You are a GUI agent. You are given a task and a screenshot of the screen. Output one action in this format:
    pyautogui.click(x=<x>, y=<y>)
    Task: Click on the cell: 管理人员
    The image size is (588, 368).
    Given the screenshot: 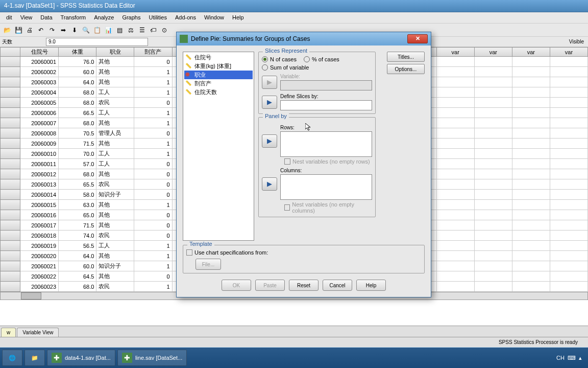 What is the action you would take?
    pyautogui.click(x=115, y=133)
    